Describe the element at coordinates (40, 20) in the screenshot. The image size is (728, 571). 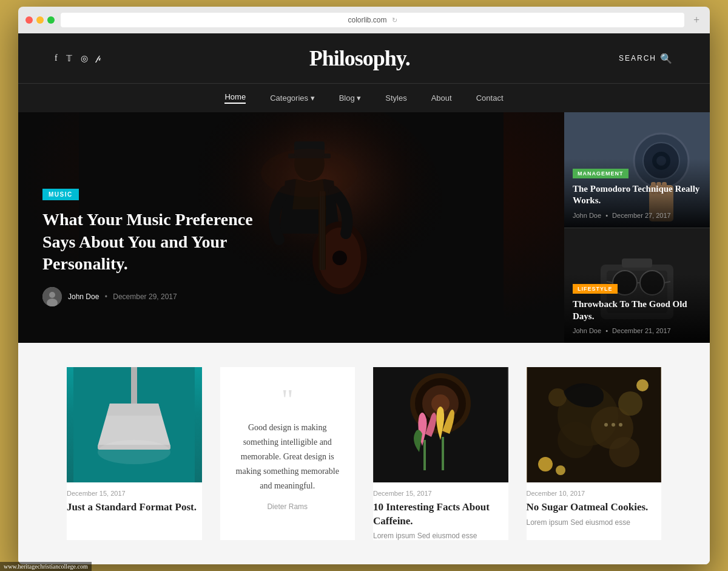
I see `browser-dots` at that location.